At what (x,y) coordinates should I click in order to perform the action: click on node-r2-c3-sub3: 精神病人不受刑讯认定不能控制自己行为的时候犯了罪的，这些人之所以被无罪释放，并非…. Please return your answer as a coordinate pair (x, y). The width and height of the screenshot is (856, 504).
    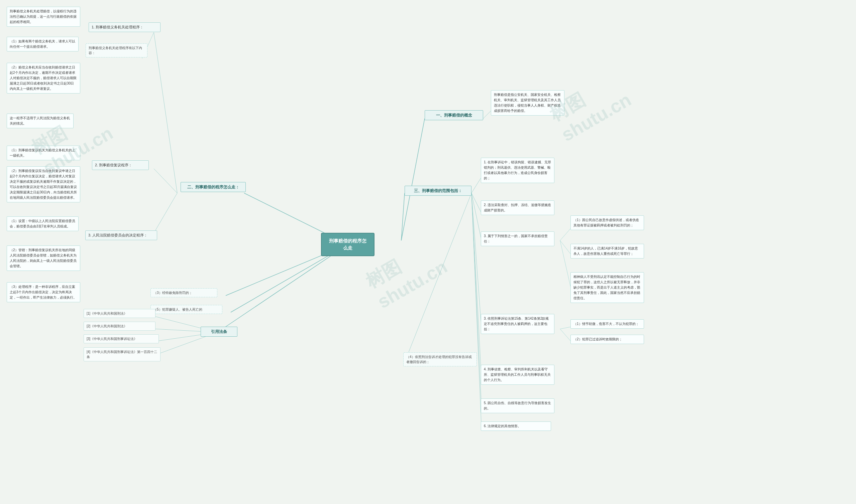
    Looking at the image, I should click on (607, 287).